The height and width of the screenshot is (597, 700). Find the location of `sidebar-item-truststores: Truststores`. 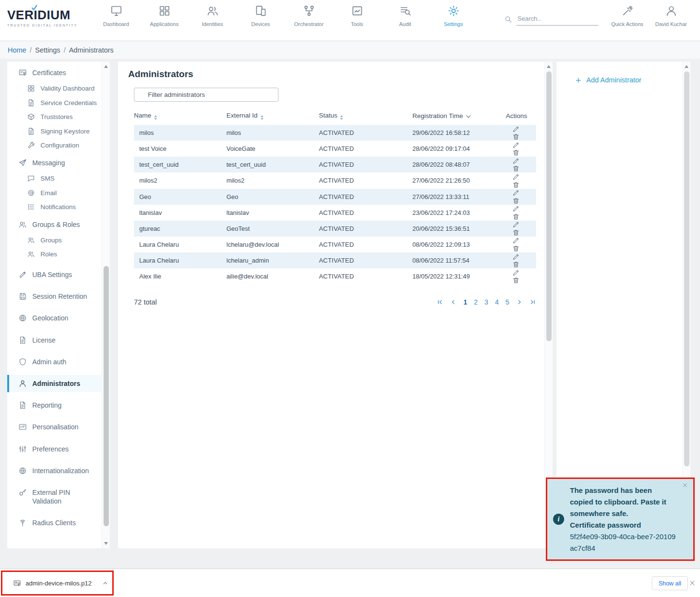

sidebar-item-truststores: Truststores is located at coordinates (54, 117).